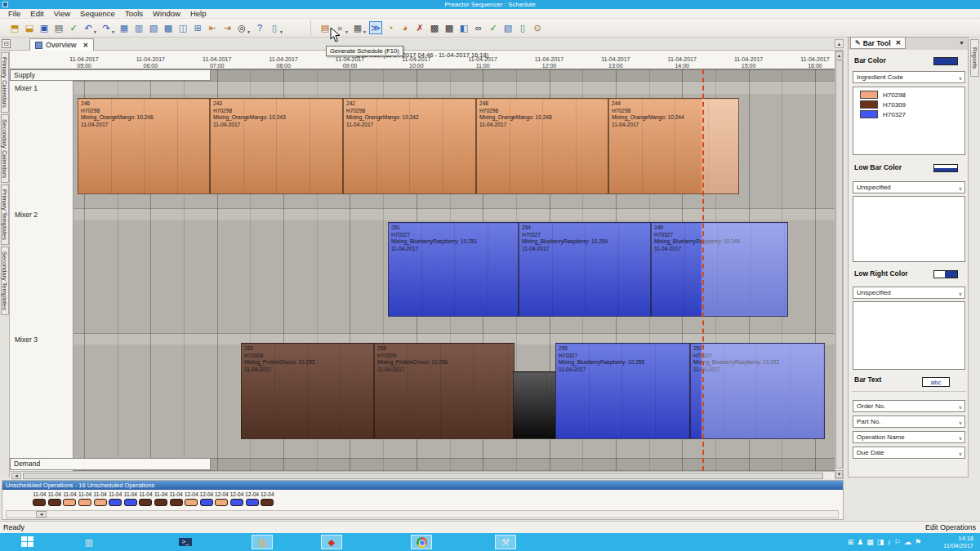 The height and width of the screenshot is (551, 980). Describe the element at coordinates (898, 42) in the screenshot. I see `bar-tool-close-icon: ✕` at that location.